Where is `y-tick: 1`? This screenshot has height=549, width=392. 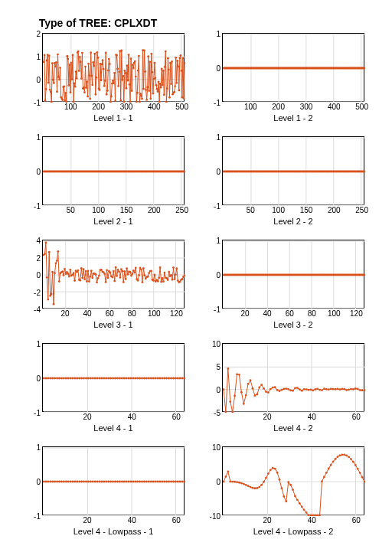
y-tick: 1 is located at coordinates (218, 34).